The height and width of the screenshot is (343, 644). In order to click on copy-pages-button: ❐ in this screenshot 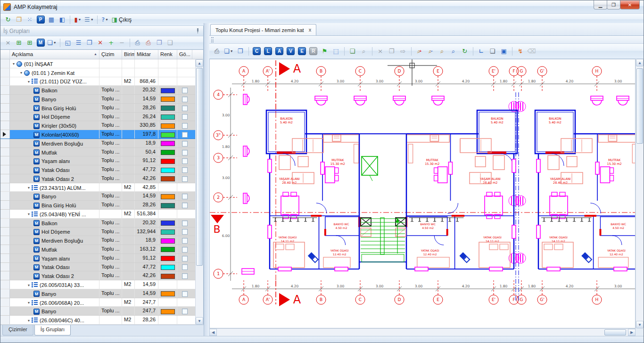, I will do `click(240, 51)`.